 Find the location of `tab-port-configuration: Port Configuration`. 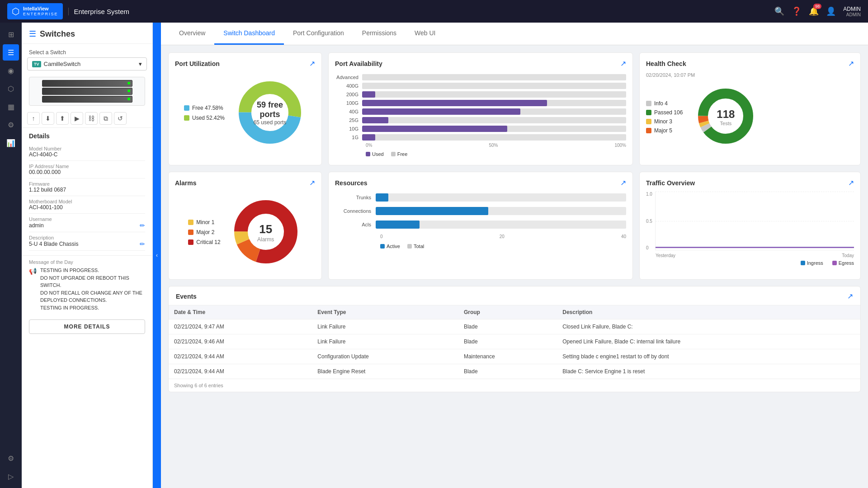

tab-port-configuration: Port Configuration is located at coordinates (318, 33).